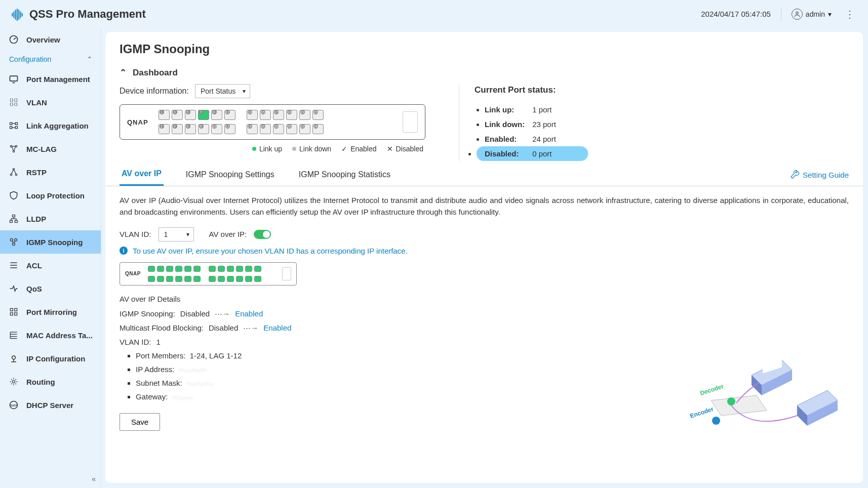 The image size is (868, 488). What do you see at coordinates (56, 358) in the screenshot?
I see `sidebar-label: IP Configuration` at bounding box center [56, 358].